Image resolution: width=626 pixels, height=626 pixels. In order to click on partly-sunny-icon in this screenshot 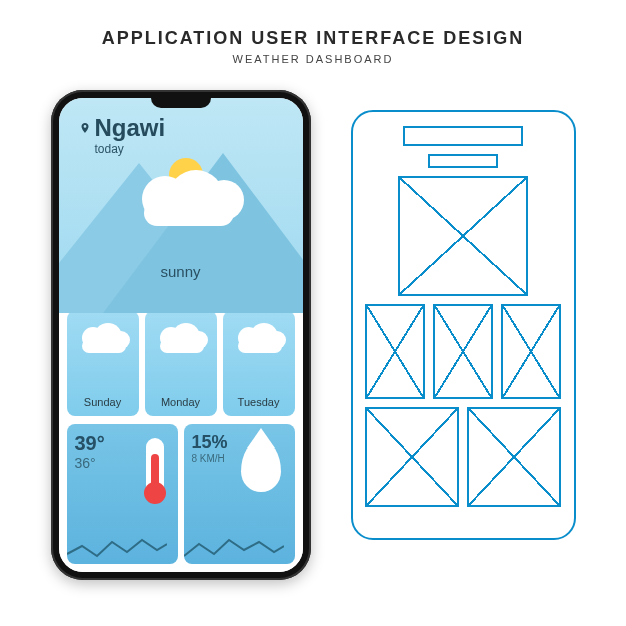, I will do `click(181, 336)`.